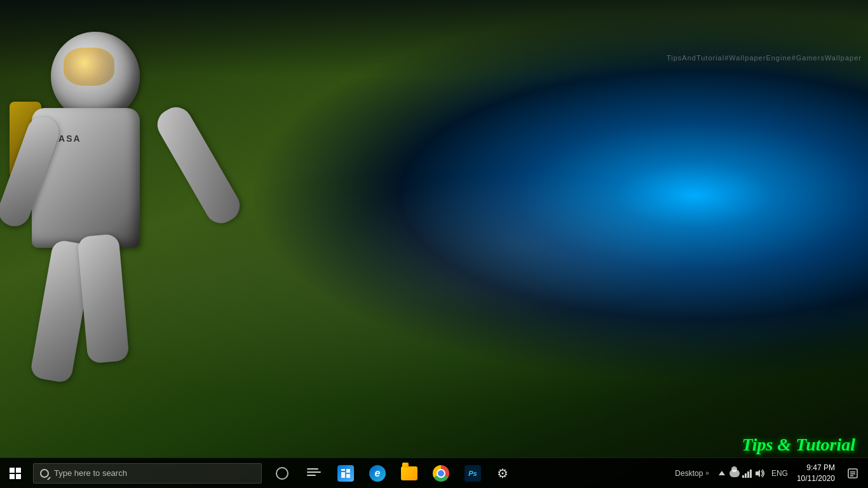 Image resolution: width=868 pixels, height=488 pixels. Describe the element at coordinates (314, 473) in the screenshot. I see `task-view-icon` at that location.